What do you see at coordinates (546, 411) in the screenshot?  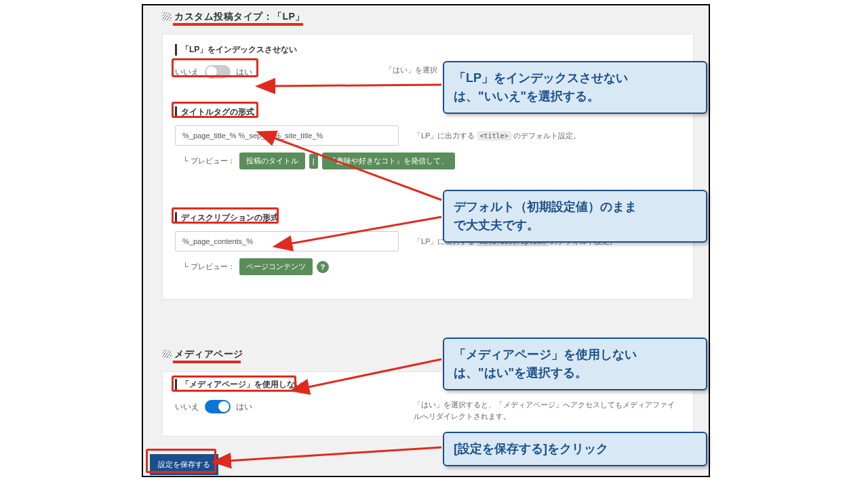 I see `media-page-help: 「はい」を選択すると、「メディアページ」へアクセスしてもメディアファイルへリダイ…` at bounding box center [546, 411].